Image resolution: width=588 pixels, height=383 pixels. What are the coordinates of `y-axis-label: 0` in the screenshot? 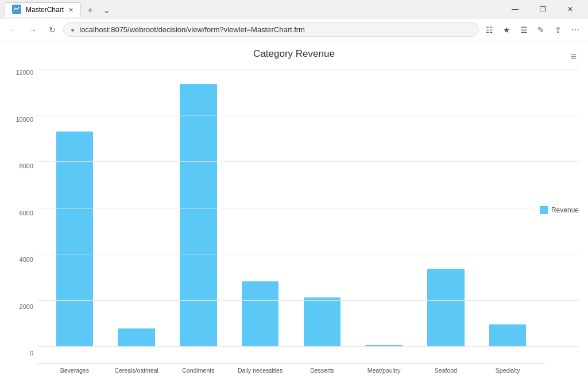 It's located at (32, 353).